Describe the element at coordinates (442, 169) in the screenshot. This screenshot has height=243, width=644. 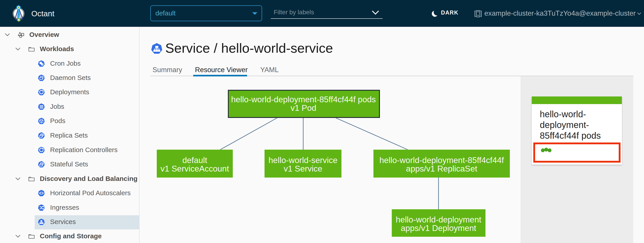
I see `svg-text: apps/v1 ReplicaSet` at that location.